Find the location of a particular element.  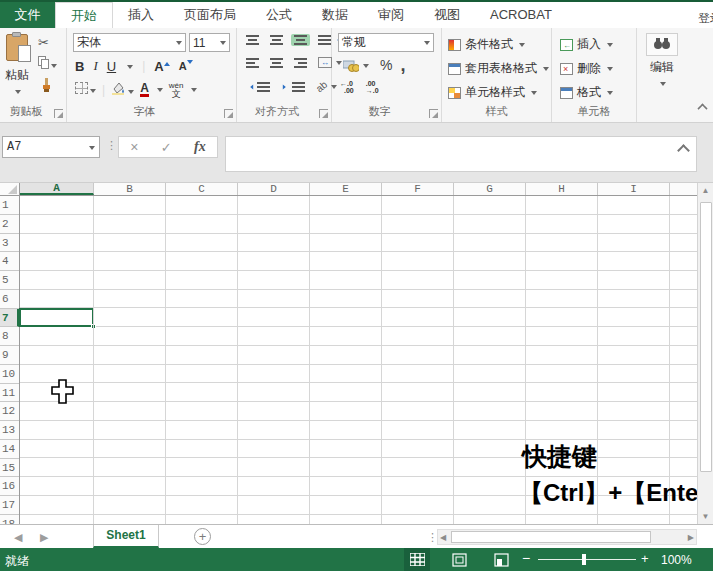

decrease-decimal-button: .00→.0 is located at coordinates (372, 87).